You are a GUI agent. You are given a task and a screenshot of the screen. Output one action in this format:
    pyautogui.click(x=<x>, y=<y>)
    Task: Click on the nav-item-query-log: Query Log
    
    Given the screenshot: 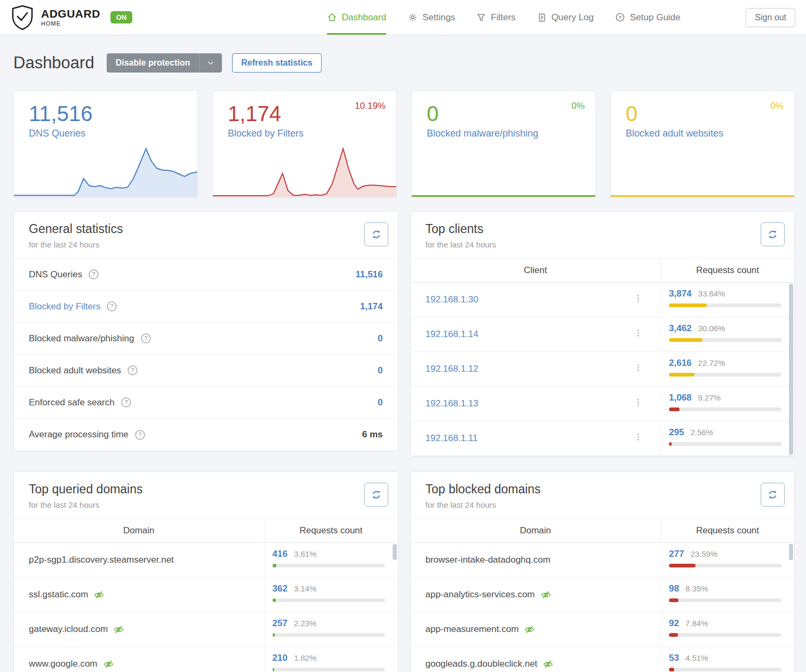 What is the action you would take?
    pyautogui.click(x=565, y=17)
    